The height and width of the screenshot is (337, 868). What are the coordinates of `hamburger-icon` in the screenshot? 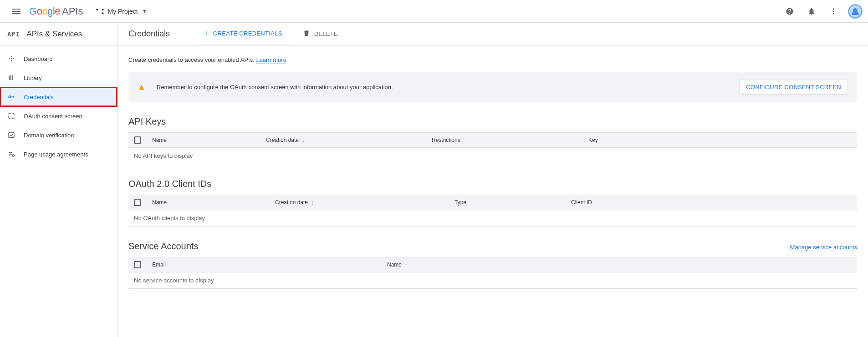 It's located at (16, 11).